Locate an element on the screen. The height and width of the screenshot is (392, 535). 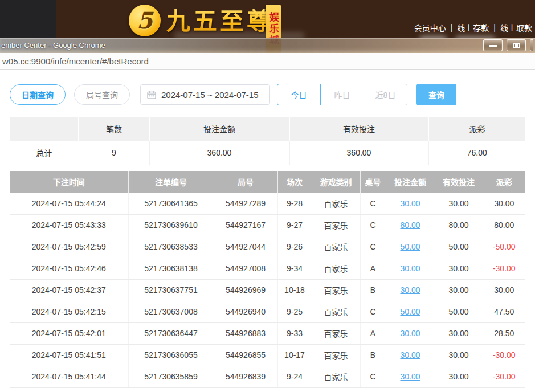
cell-bet-time: 2024-07-15 05:41:51 is located at coordinates (69, 355).